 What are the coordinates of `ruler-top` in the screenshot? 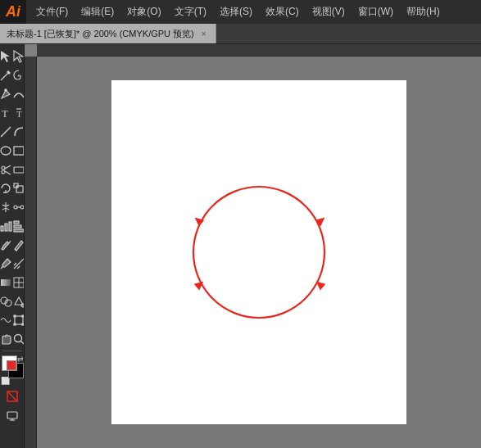 It's located at (259, 51).